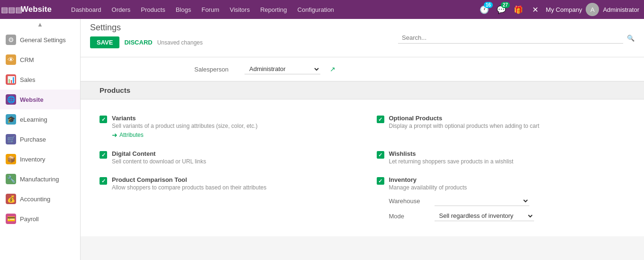  I want to click on sidebar-item-payroll: 💳Payroll, so click(40, 219).